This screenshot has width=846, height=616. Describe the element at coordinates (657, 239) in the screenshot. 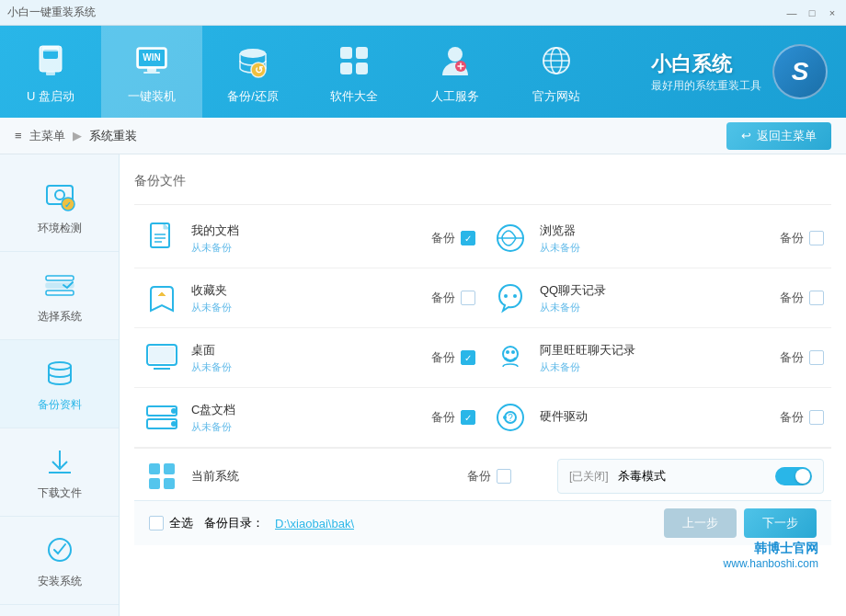

I see `backup-item-browser: 浏览器 从未备份 备份` at that location.